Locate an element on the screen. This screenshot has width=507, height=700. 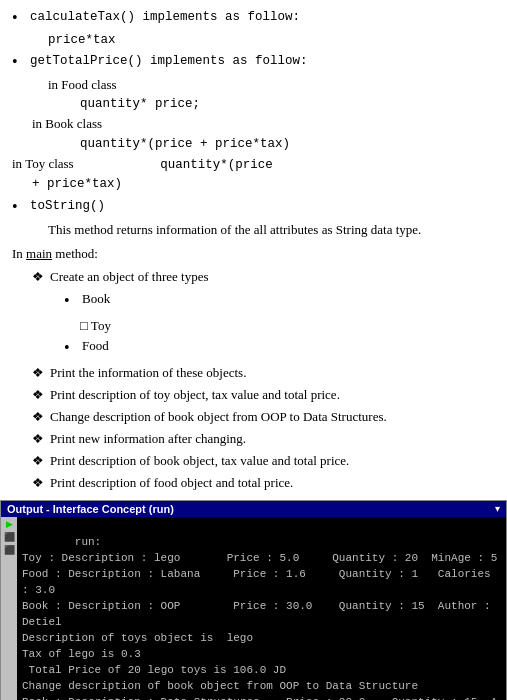
print3-bullet: ❖ Change description of book object from… is located at coordinates (264, 417).